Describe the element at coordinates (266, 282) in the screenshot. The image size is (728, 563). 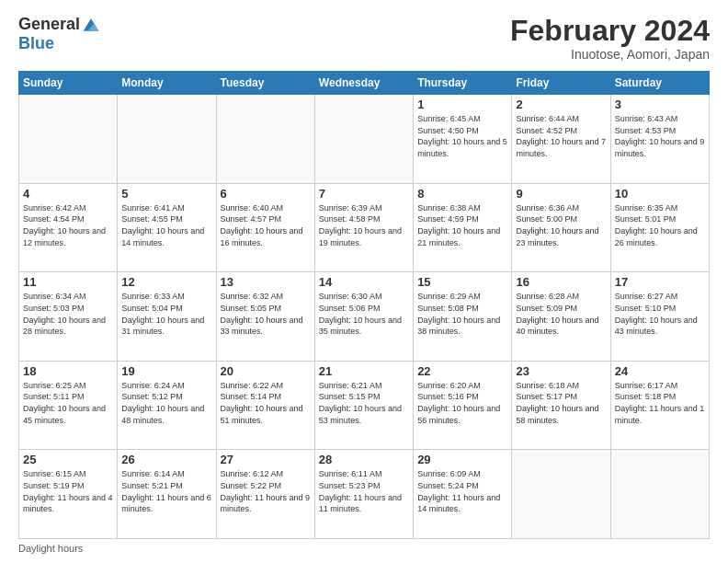
I see `day-number: 13` at that location.